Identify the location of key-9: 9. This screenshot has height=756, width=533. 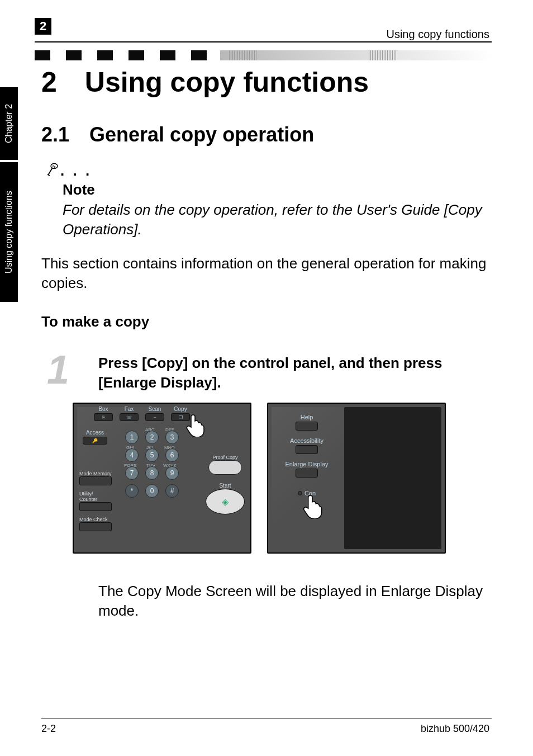
(172, 473).